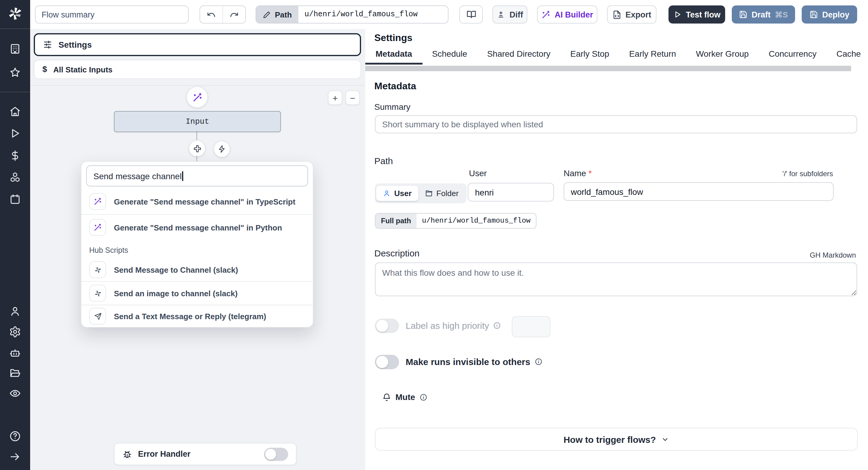 Image resolution: width=868 pixels, height=470 pixels. What do you see at coordinates (387, 362) in the screenshot?
I see `invisible-runs-toggle` at bounding box center [387, 362].